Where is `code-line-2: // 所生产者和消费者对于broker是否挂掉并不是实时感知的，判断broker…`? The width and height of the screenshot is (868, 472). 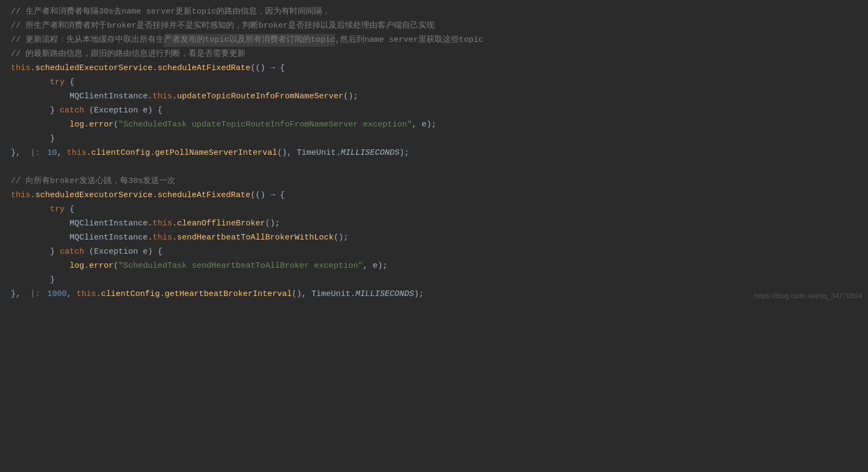
code-line-2: // 所生产者和消费者对于broker是否挂掉并不是实时感知的，判断broker… is located at coordinates (434, 27).